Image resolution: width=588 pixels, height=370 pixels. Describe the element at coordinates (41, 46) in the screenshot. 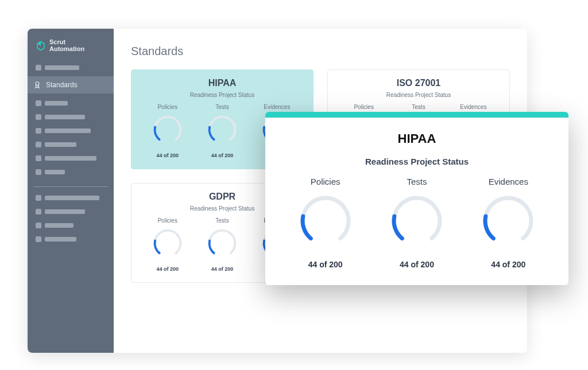

I see `brand-logo-icon` at that location.